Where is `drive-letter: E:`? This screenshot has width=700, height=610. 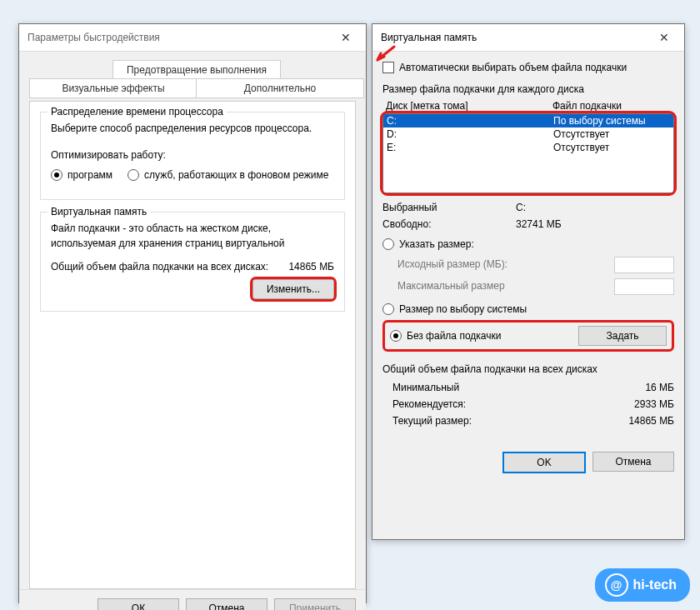
drive-letter: E: is located at coordinates (470, 148).